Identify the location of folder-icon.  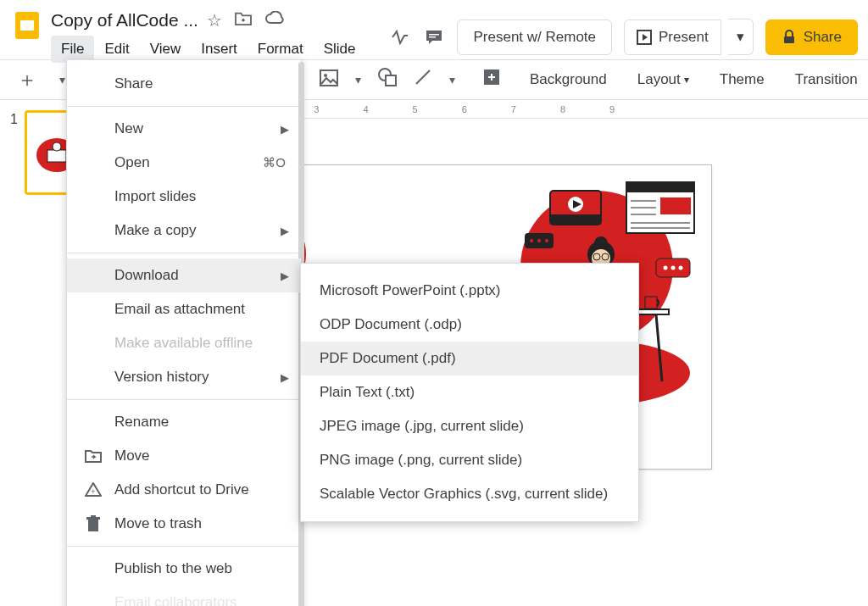
(93, 456).